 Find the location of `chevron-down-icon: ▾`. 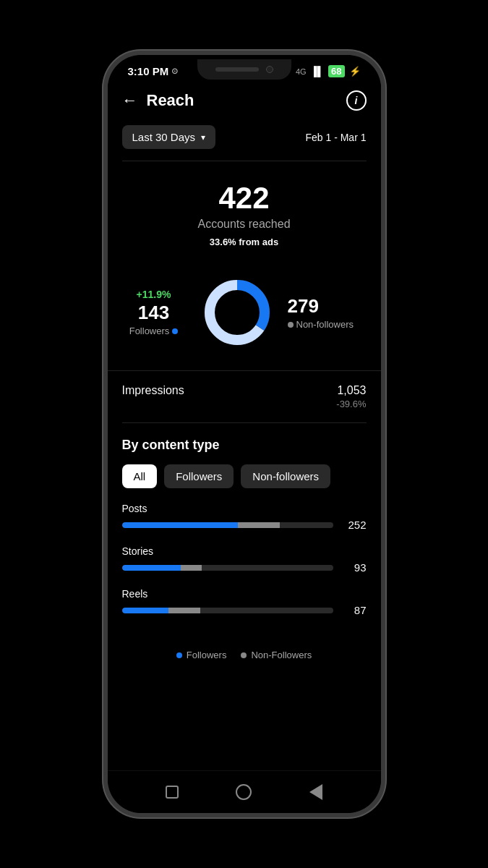

chevron-down-icon: ▾ is located at coordinates (203, 137).